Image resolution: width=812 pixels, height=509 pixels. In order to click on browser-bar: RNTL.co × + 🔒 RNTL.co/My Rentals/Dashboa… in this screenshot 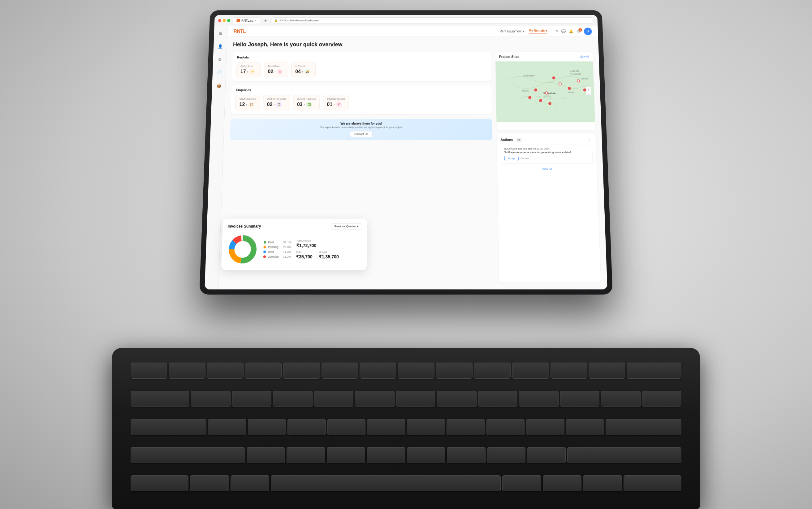, I will do `click(406, 20)`.